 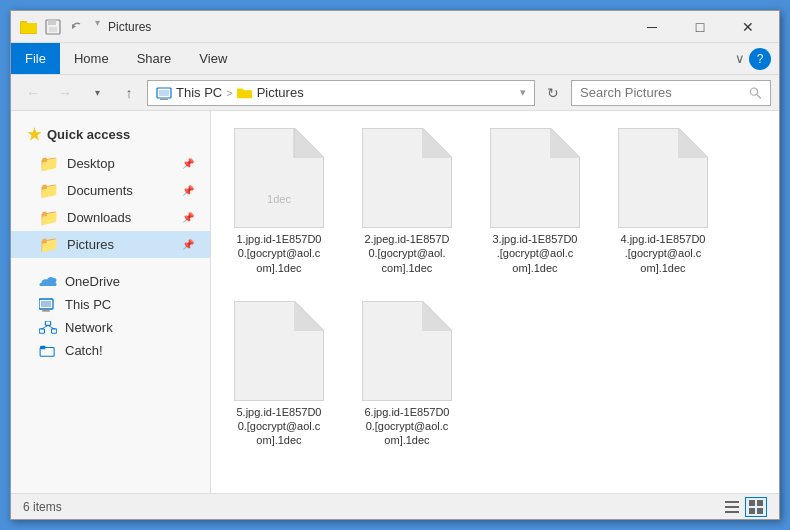 I want to click on sidebar-item-network: Network, so click(x=110, y=328).